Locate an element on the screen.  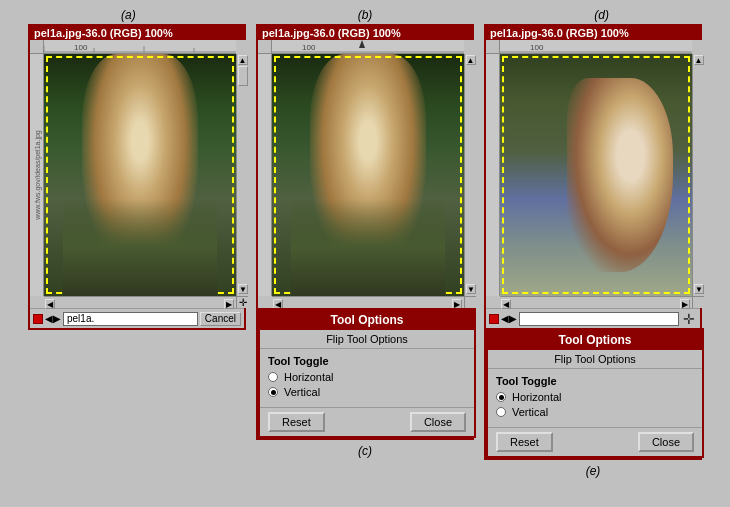
dialog-c-reset-button: Reset is located at coordinates (296, 422).